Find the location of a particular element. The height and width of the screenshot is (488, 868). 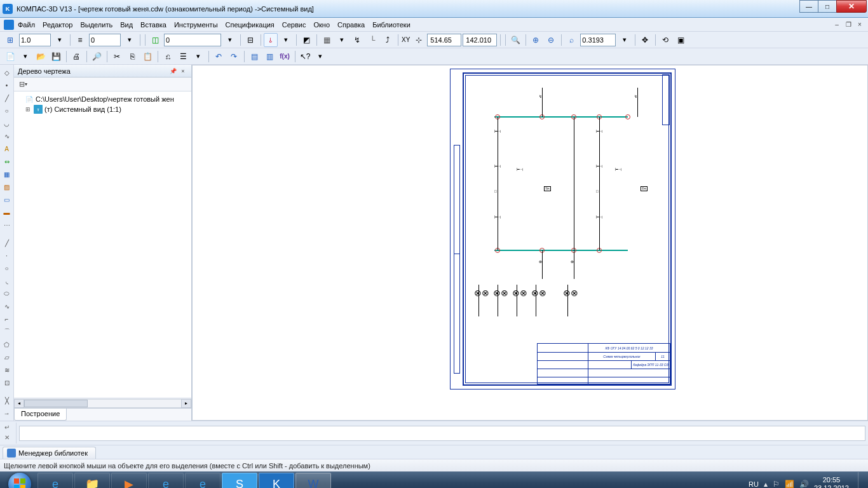

command-input is located at coordinates (442, 433).